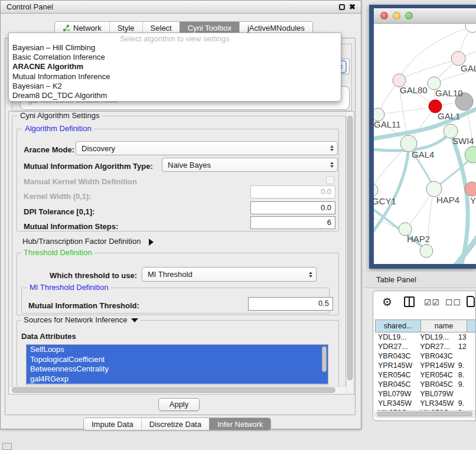  What do you see at coordinates (395, 347) in the screenshot?
I see `table-cell: YDR27...` at bounding box center [395, 347].